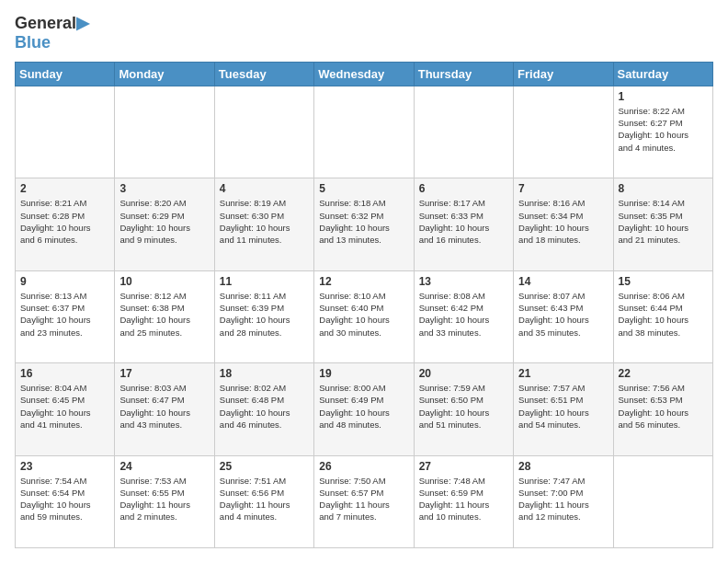 This screenshot has width=728, height=563. I want to click on day-number: 2, so click(64, 189).